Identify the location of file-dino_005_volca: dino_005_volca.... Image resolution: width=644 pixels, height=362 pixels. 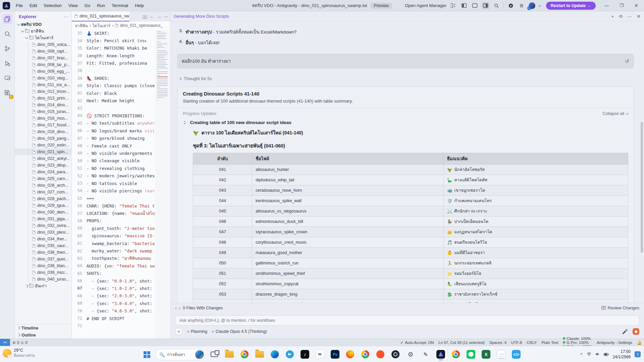
(43, 45).